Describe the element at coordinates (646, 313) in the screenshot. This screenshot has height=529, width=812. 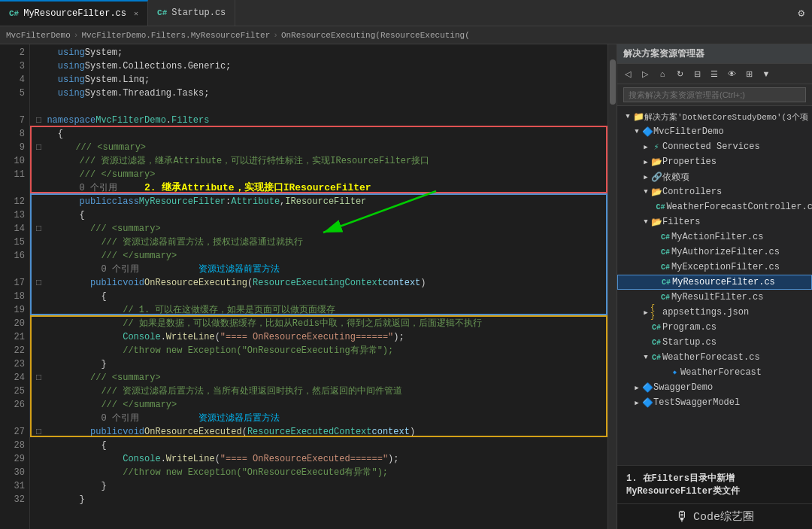
I see `expand-appsettings-icon: ▶` at that location.